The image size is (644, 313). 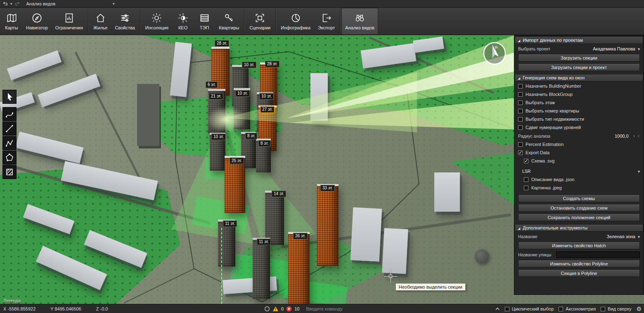 I want to click on section-header-import: Импорт данных по проектам, so click(x=579, y=40).